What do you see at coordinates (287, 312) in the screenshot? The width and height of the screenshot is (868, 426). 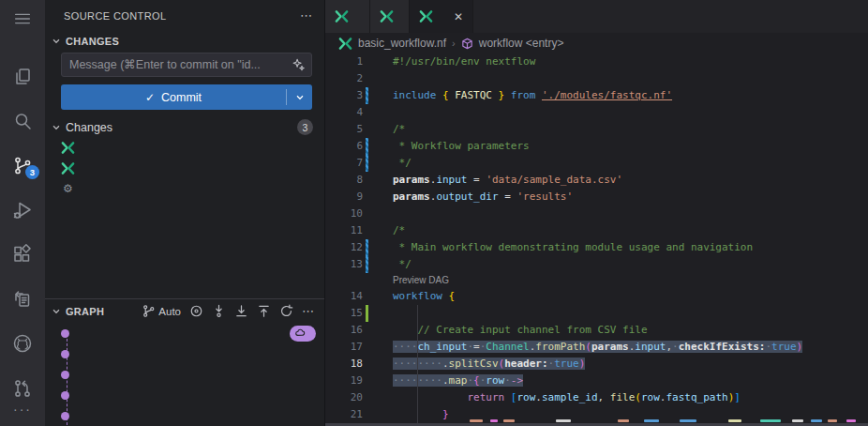 I see `refresh-icon` at bounding box center [287, 312].